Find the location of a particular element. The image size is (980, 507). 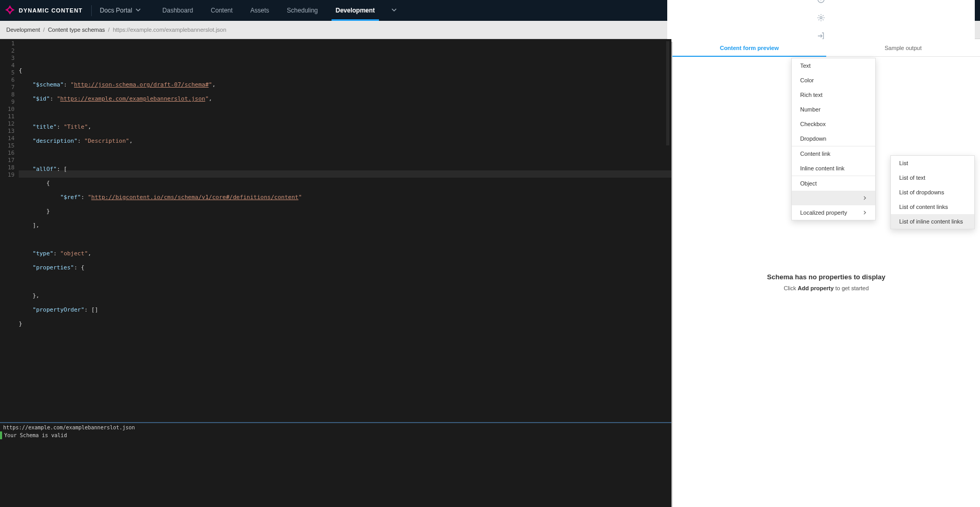

dropdown-item-number: Number is located at coordinates (834, 109).